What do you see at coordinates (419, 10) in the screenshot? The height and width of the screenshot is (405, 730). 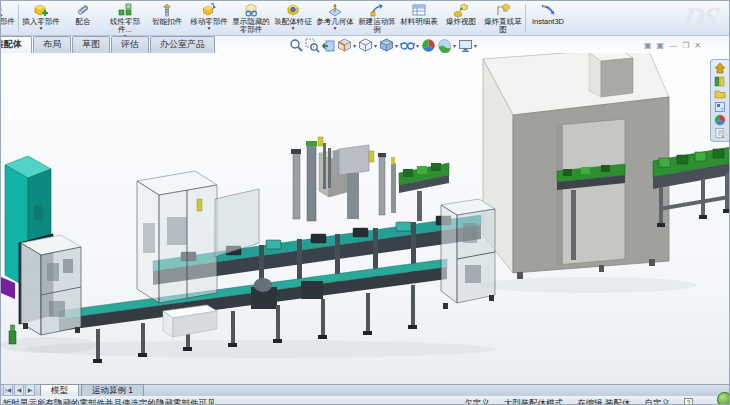 I see `bill-of-materials-icon` at bounding box center [419, 10].